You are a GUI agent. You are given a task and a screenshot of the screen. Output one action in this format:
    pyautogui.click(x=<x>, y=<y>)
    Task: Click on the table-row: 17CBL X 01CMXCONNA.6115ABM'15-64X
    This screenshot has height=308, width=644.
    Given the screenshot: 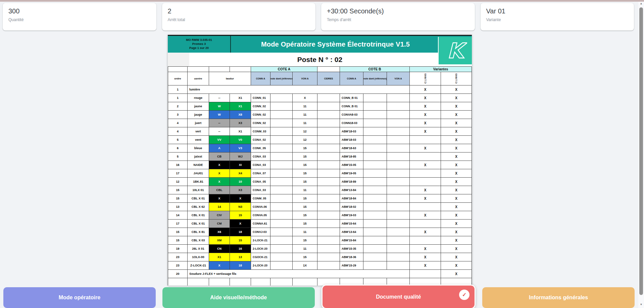 What is the action you would take?
    pyautogui.click(x=320, y=224)
    